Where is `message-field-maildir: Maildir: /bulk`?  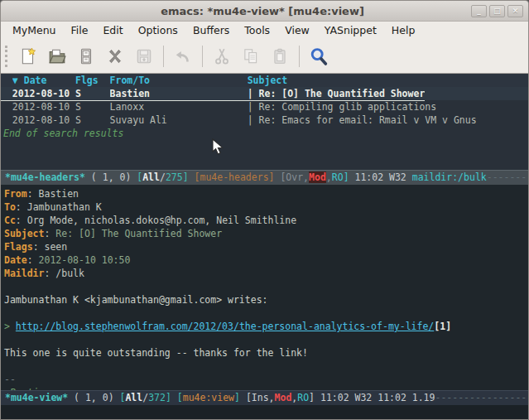
message-field-maildir: Maildir: /bulk is located at coordinates (267, 273).